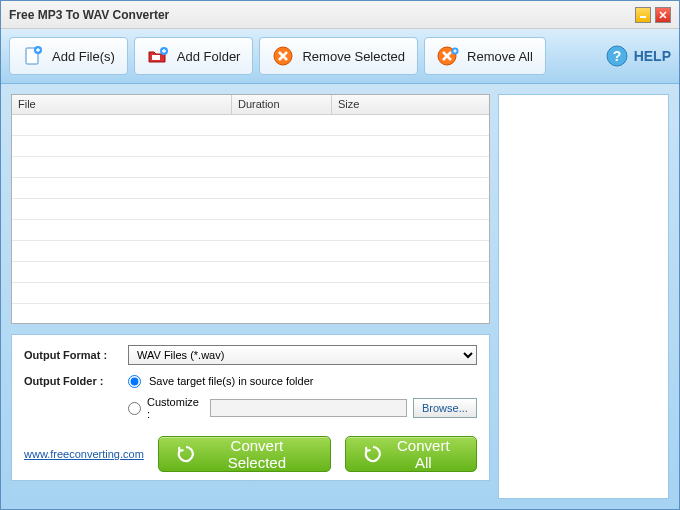 The image size is (680, 510). What do you see at coordinates (308, 408) in the screenshot?
I see `customize-path-input` at bounding box center [308, 408].